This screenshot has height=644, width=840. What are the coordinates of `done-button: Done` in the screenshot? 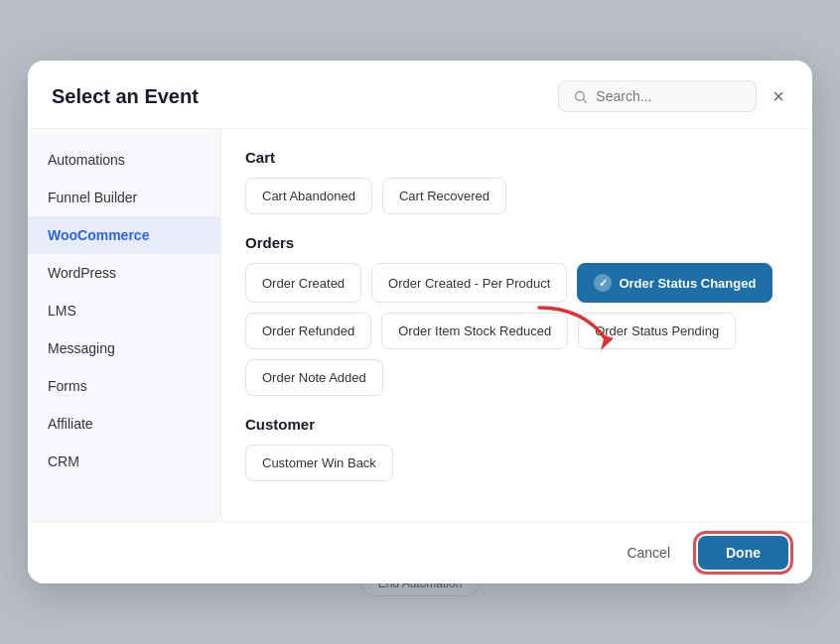 It's located at (743, 553).